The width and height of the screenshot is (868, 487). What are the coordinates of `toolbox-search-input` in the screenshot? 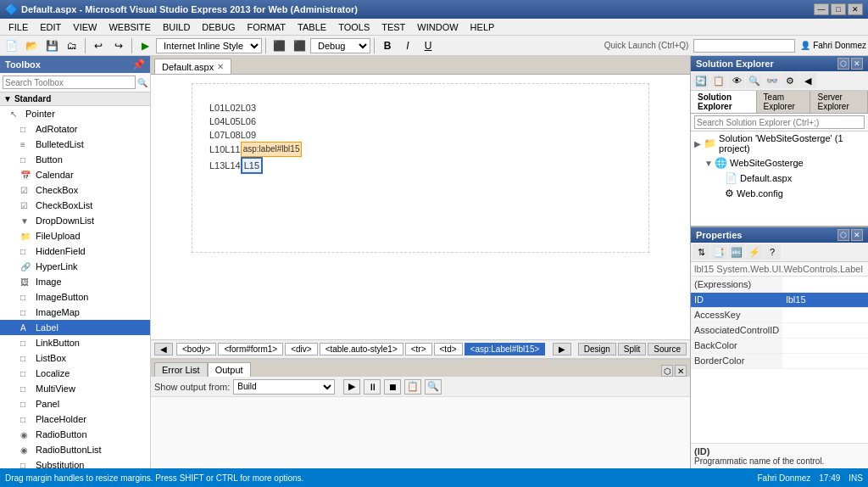 It's located at (70, 82).